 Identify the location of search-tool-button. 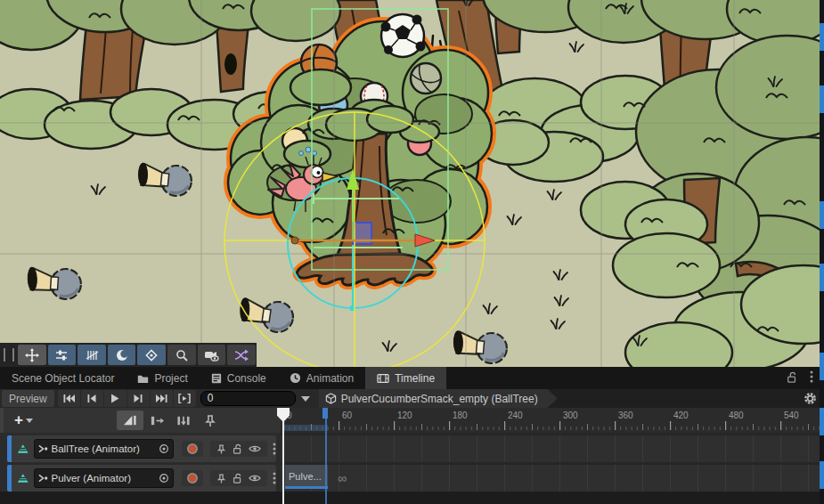
(182, 354).